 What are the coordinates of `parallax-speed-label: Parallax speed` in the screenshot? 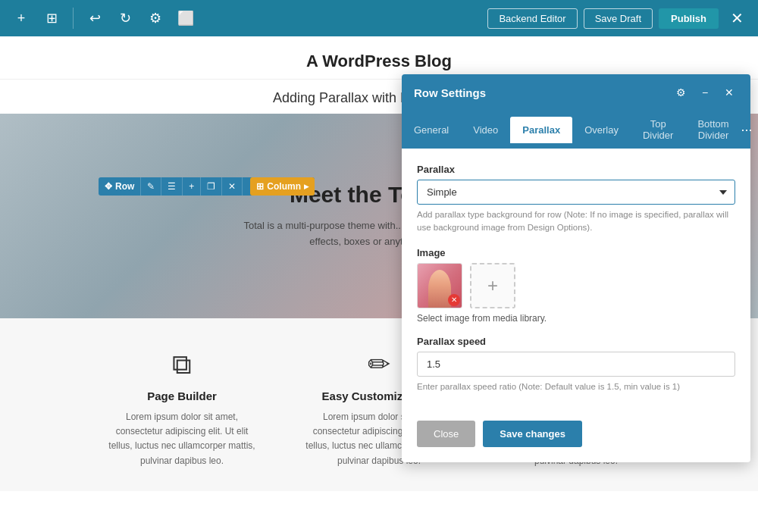 It's located at (576, 341).